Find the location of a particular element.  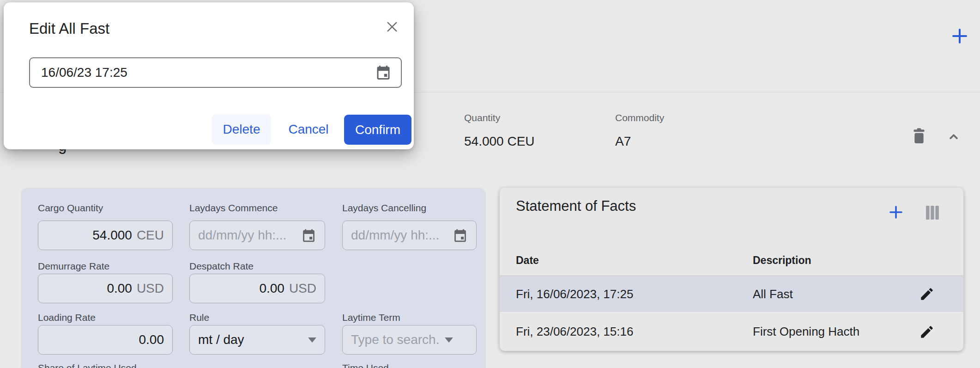

rule-select: mt / day is located at coordinates (257, 340).